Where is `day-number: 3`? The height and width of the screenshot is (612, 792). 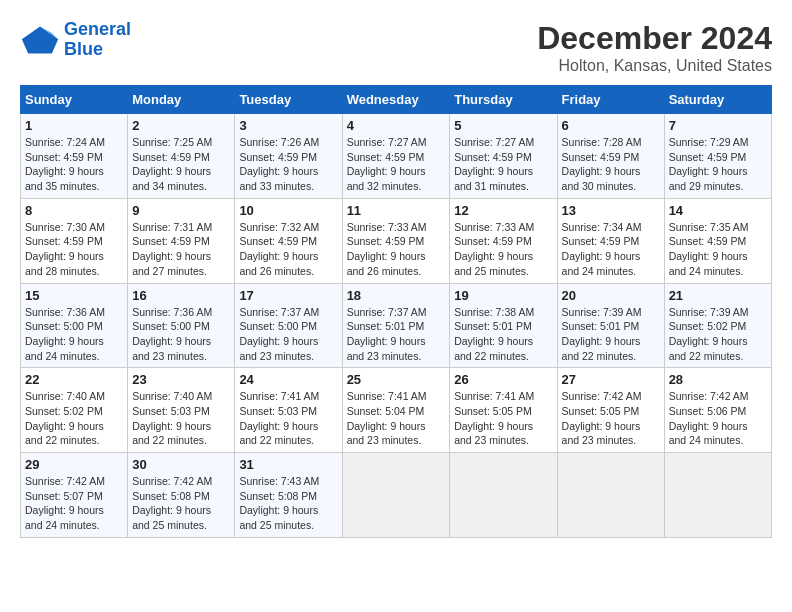
day-number: 3 is located at coordinates (288, 126).